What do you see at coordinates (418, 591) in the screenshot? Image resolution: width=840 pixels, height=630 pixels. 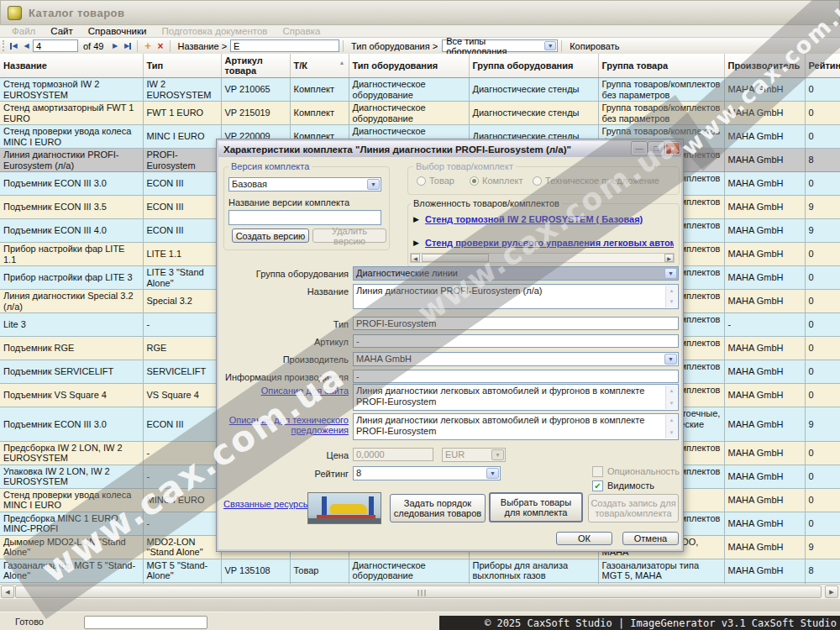 I see `hscrollbar-thumb` at bounding box center [418, 591].